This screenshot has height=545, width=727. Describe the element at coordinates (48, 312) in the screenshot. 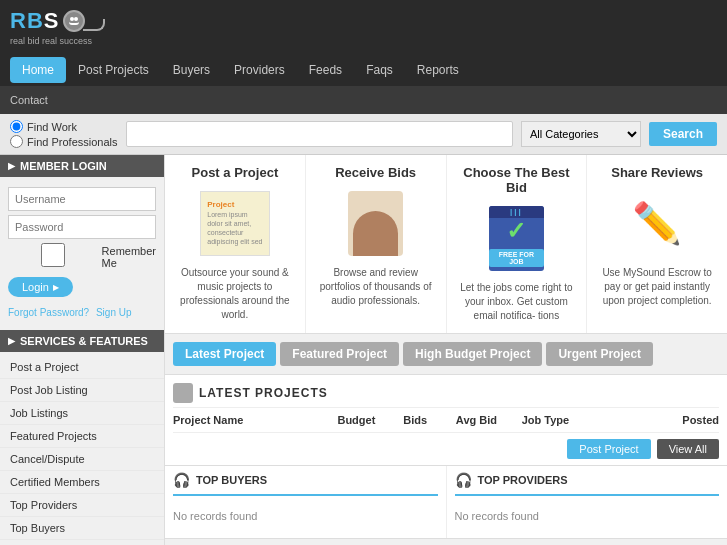

I see `forgot-link: Forgot Password?` at that location.